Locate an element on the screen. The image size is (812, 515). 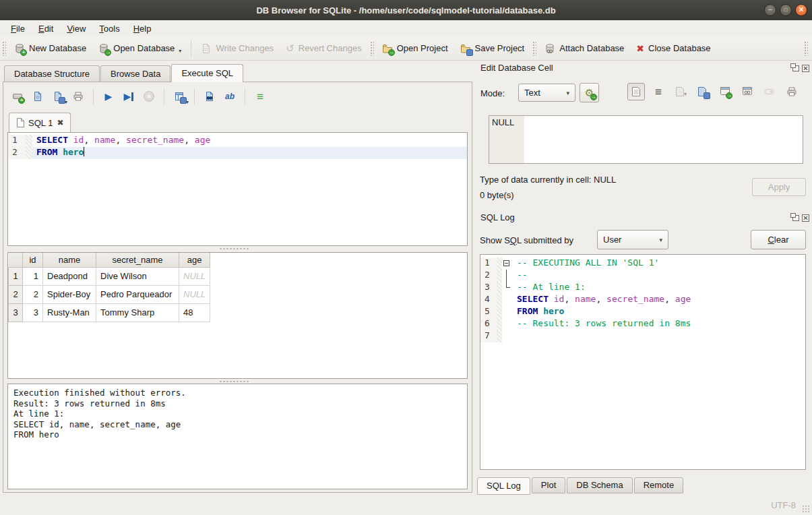
link-icon is located at coordinates (747, 92).